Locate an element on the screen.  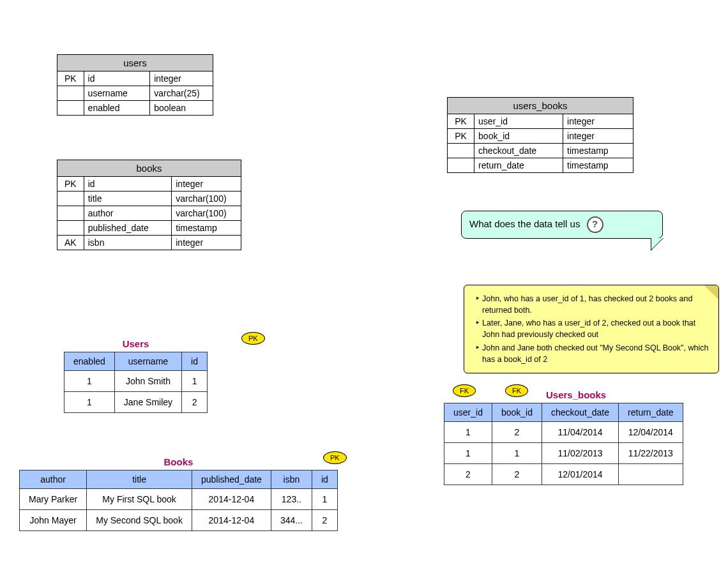
schema-row: published_datetimestamp is located at coordinates (149, 227).